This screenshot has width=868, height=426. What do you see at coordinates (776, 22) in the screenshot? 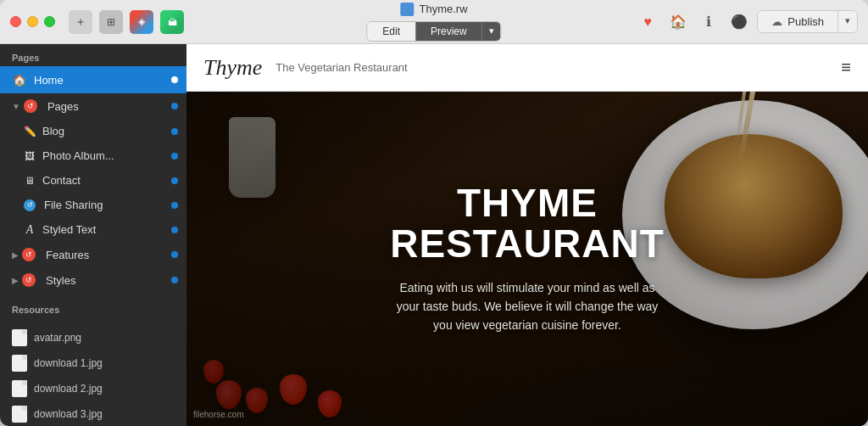
I see `cloud-upload-icon: ☁` at bounding box center [776, 22].